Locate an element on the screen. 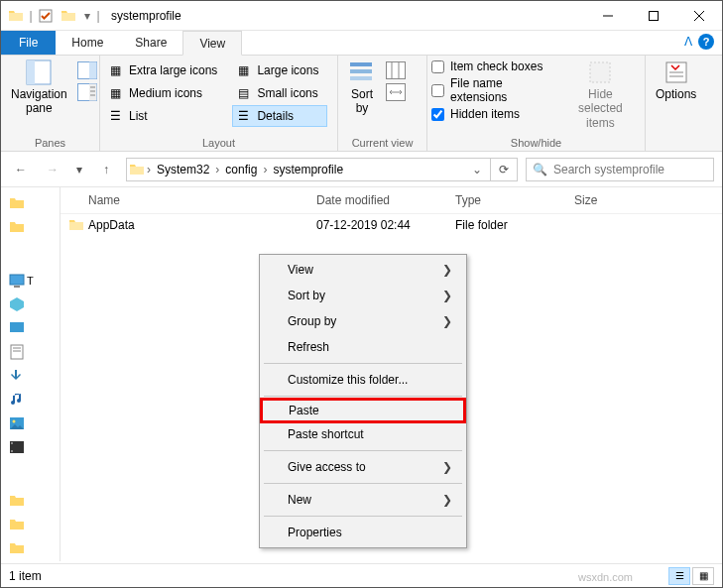  back-button: ← is located at coordinates (21, 170).